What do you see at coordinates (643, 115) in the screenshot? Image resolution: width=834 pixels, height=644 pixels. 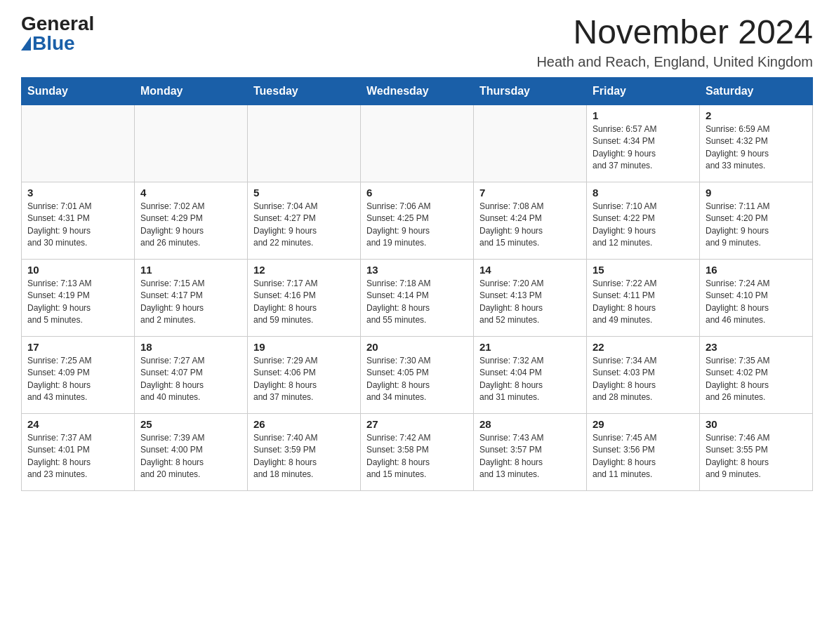 I see `day-number: 1` at bounding box center [643, 115].